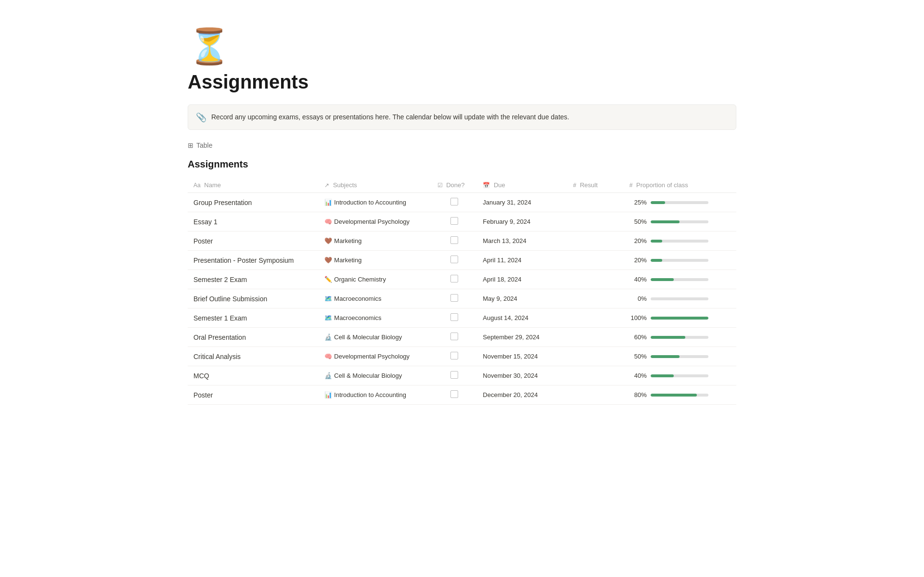 Image resolution: width=924 pixels, height=577 pixels. Describe the element at coordinates (462, 260) in the screenshot. I see `table-row: Presentation - Poster Symposium🤎Marketin…` at that location.